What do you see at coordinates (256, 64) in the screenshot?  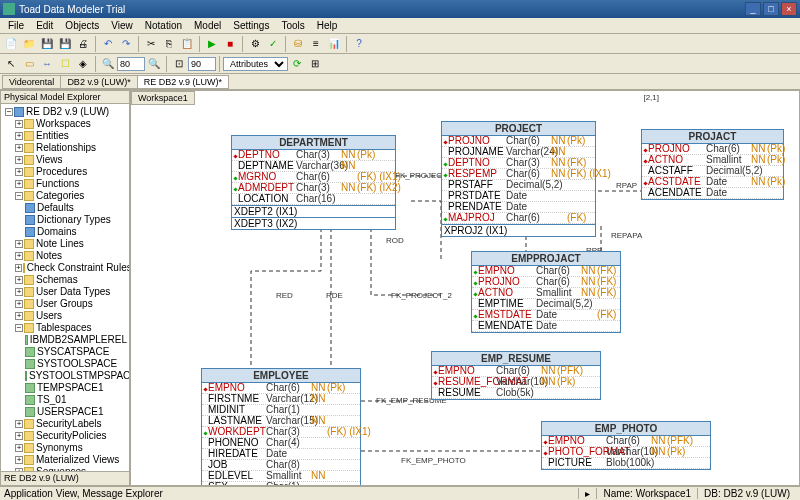 I see `display-combo: Attributes` at bounding box center [256, 64].